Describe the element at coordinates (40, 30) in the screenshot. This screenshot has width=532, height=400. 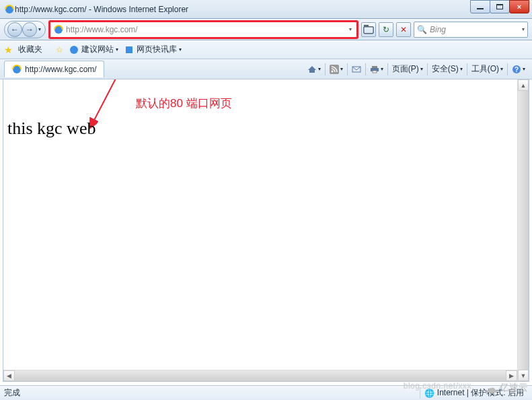
I see `history-dropdown-icon: ▾` at that location.